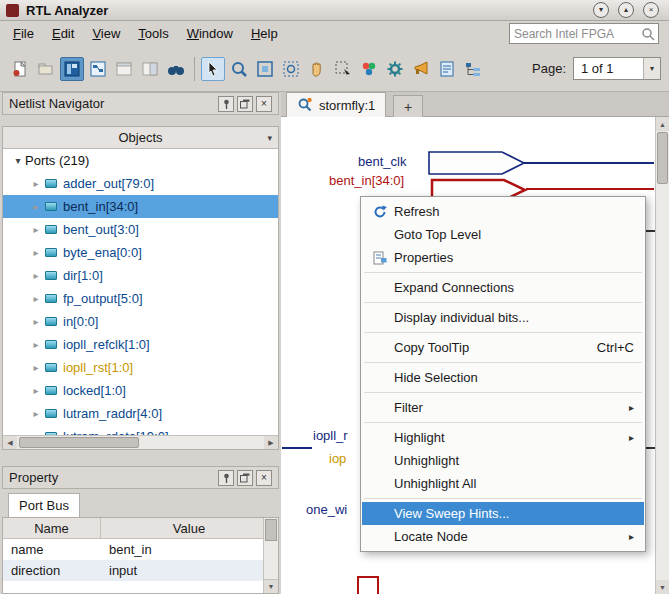  What do you see at coordinates (24, 34) in the screenshot?
I see `menu-file: File` at bounding box center [24, 34].